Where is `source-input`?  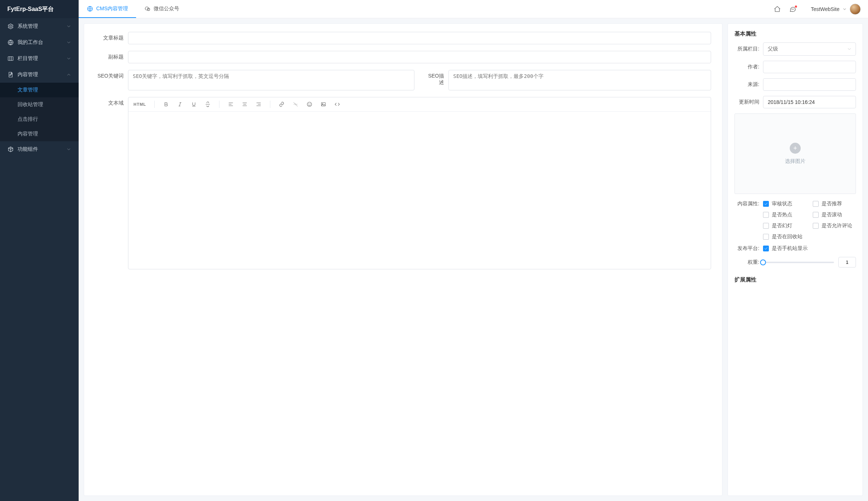 source-input is located at coordinates (809, 85).